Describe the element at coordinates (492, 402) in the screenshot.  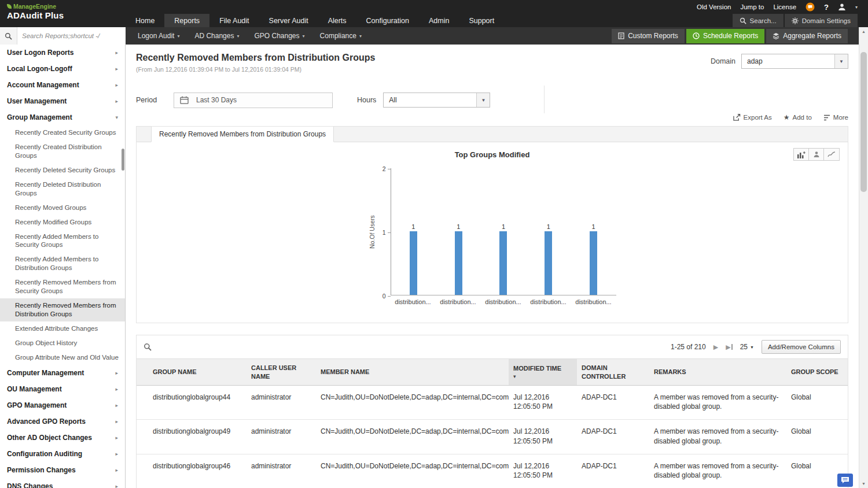
I see `table-row: distributionglobalgroup44administratorCN…` at that location.